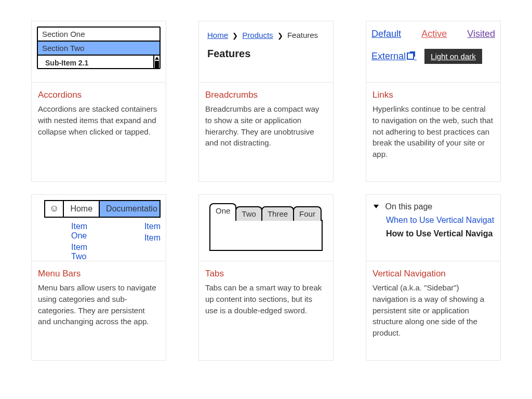  Describe the element at coordinates (99, 62) in the screenshot. I see `accordion-sub-row: Sub-Item 2.1` at that location.